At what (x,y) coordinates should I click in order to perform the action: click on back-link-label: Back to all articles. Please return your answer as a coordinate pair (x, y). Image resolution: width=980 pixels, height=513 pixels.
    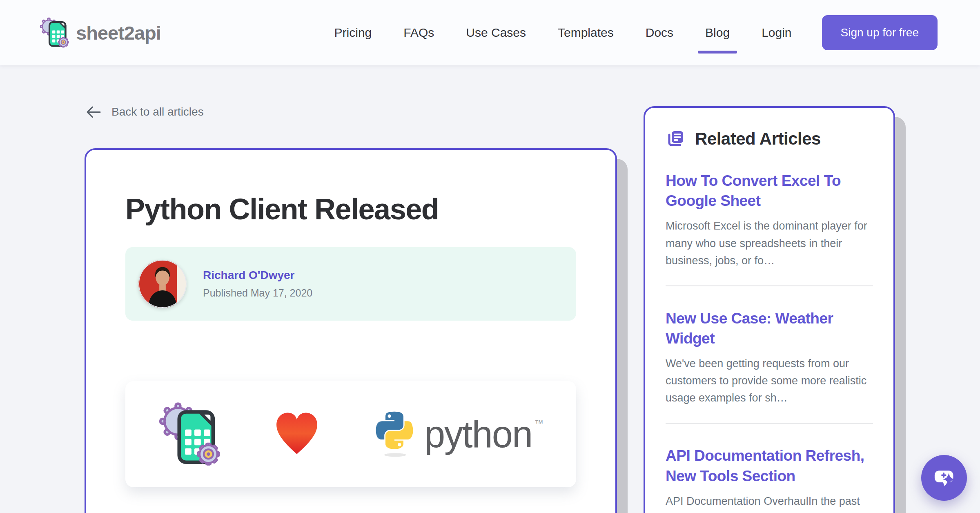
    Looking at the image, I should click on (158, 112).